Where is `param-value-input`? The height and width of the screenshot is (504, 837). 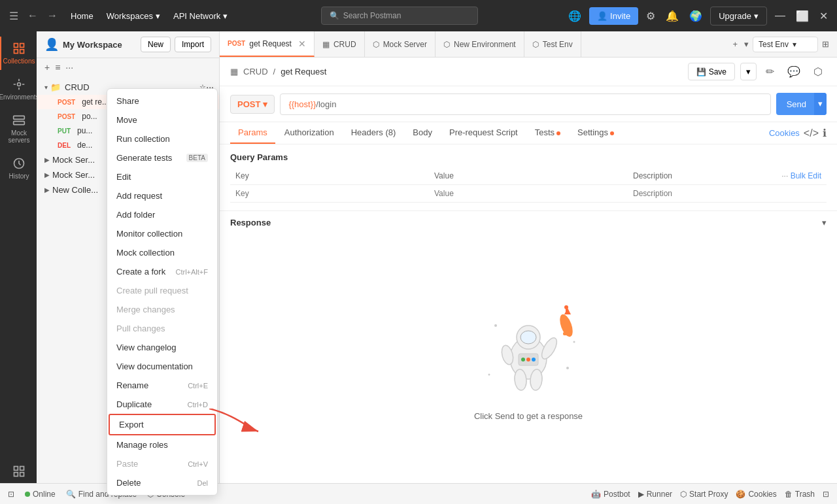 param-value-input is located at coordinates (528, 193).